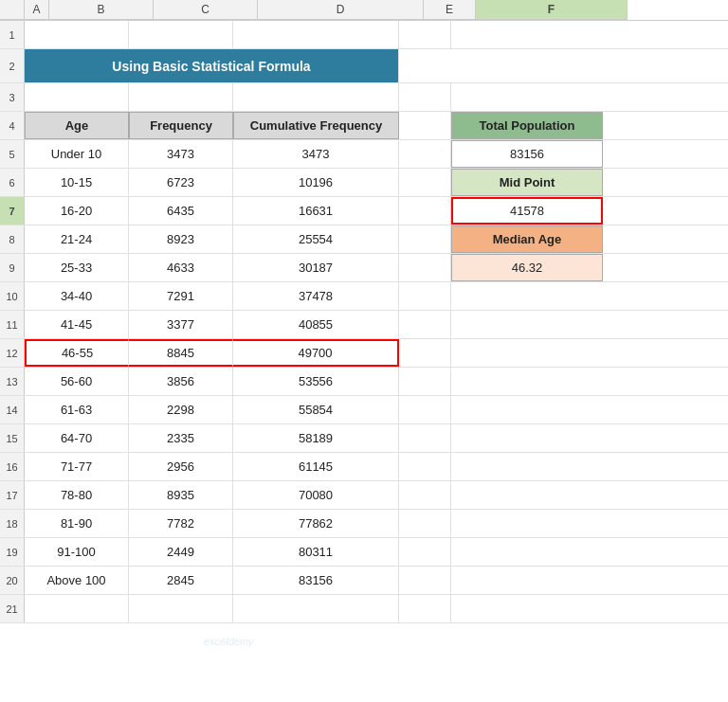 This screenshot has height=702, width=728. Describe the element at coordinates (181, 409) in the screenshot. I see `cell-freq-14: 2298` at that location.